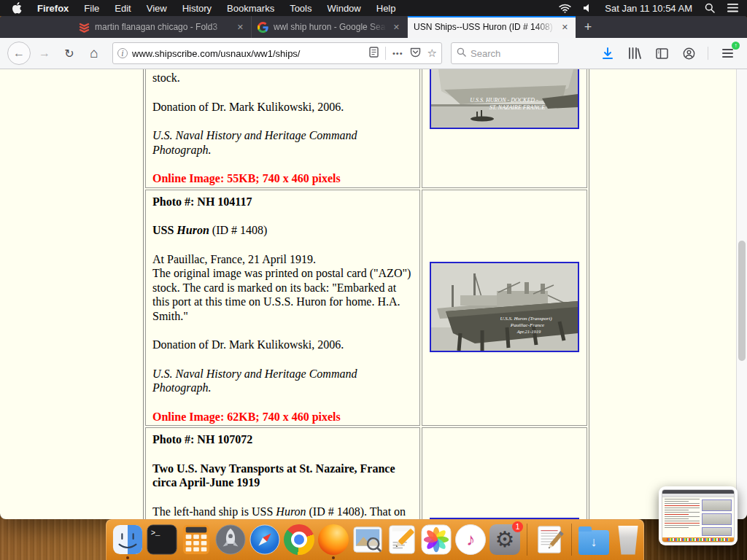 The height and width of the screenshot is (560, 747). Describe the element at coordinates (344, 9) in the screenshot. I see `menu-window: Window` at that location.